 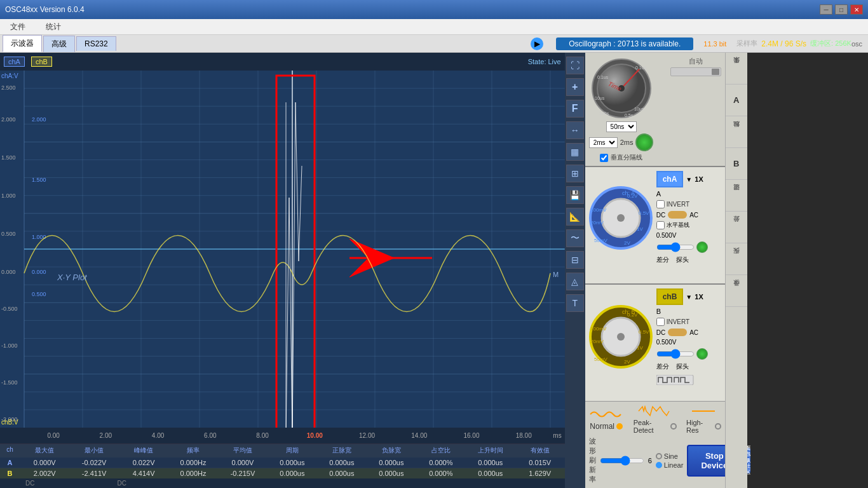 What do you see at coordinates (540, 473) in the screenshot?
I see `row-b-rms: 1.629V` at bounding box center [540, 473].